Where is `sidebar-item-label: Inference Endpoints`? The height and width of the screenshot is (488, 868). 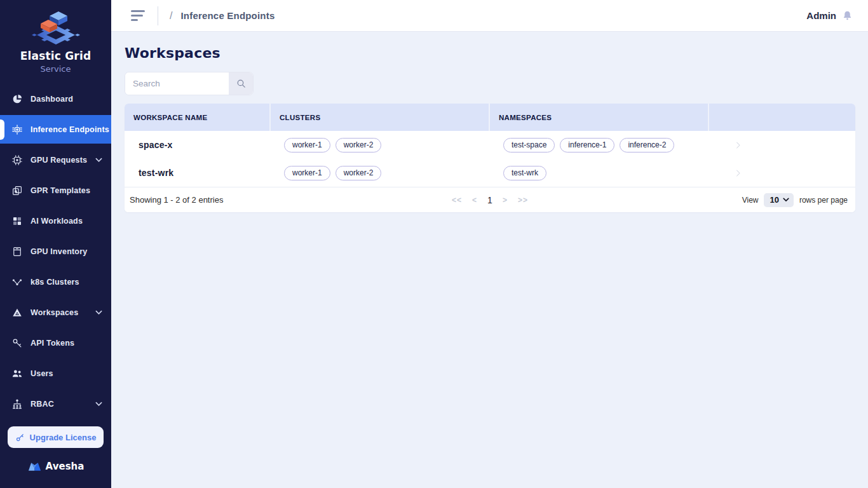 sidebar-item-label: Inference Endpoints is located at coordinates (70, 130).